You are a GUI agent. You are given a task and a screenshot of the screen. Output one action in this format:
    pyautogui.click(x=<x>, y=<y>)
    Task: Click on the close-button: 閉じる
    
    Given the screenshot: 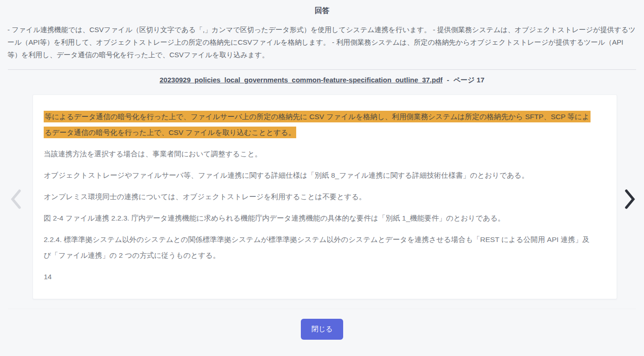 What is the action you would take?
    pyautogui.click(x=322, y=329)
    